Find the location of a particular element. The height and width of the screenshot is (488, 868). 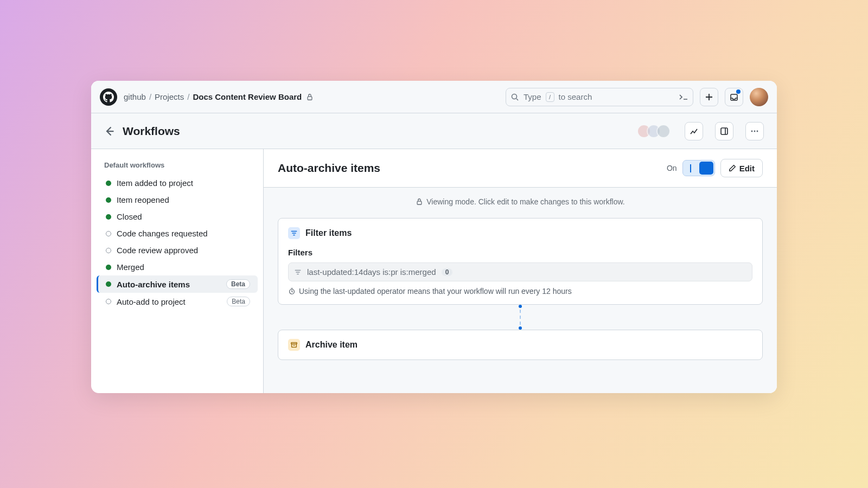

sidebar-item-label: Code changes requested is located at coordinates (162, 233).